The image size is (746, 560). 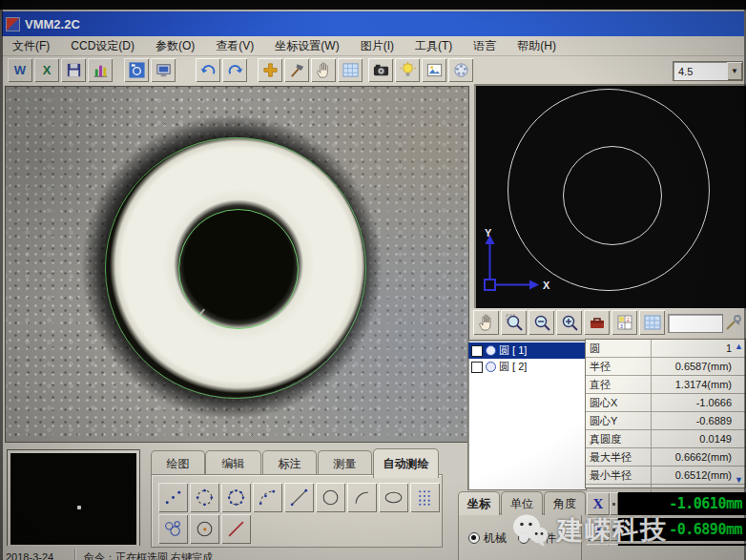 What do you see at coordinates (47, 71) in the screenshot?
I see `export-excel-button: X` at bounding box center [47, 71].